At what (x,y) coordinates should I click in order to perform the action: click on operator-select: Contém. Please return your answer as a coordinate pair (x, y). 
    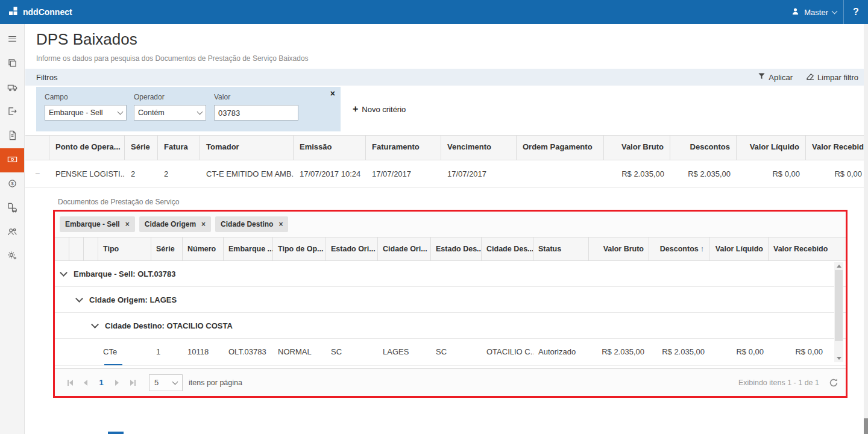
    Looking at the image, I should click on (170, 113).